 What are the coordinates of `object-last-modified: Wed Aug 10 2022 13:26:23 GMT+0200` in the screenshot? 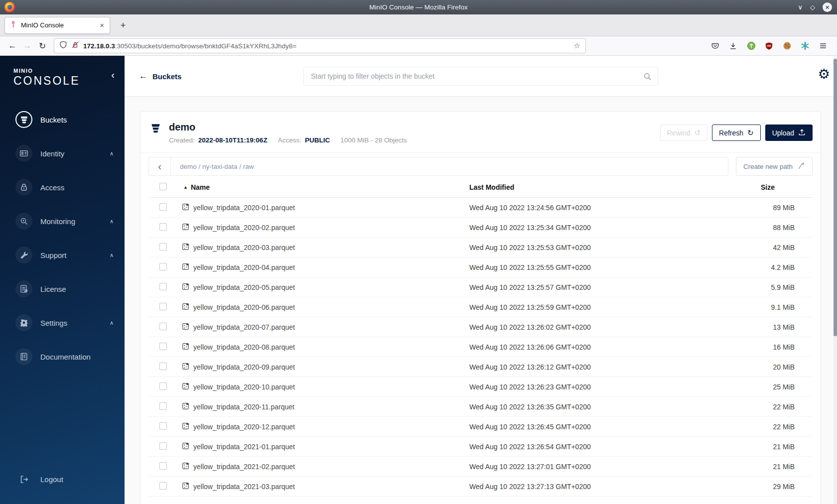 It's located at (615, 387).